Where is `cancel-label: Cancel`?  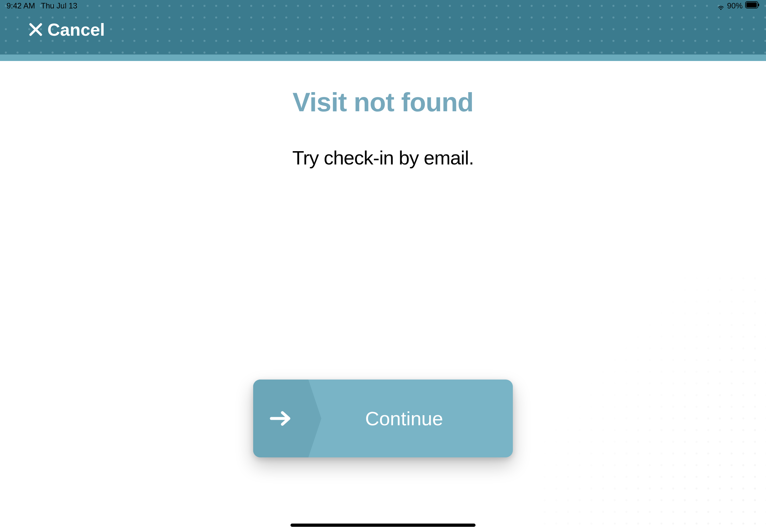 cancel-label: Cancel is located at coordinates (76, 29).